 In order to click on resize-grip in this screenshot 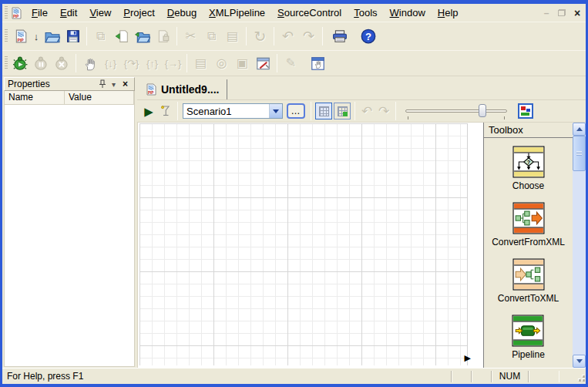, I will do `click(580, 376)`.